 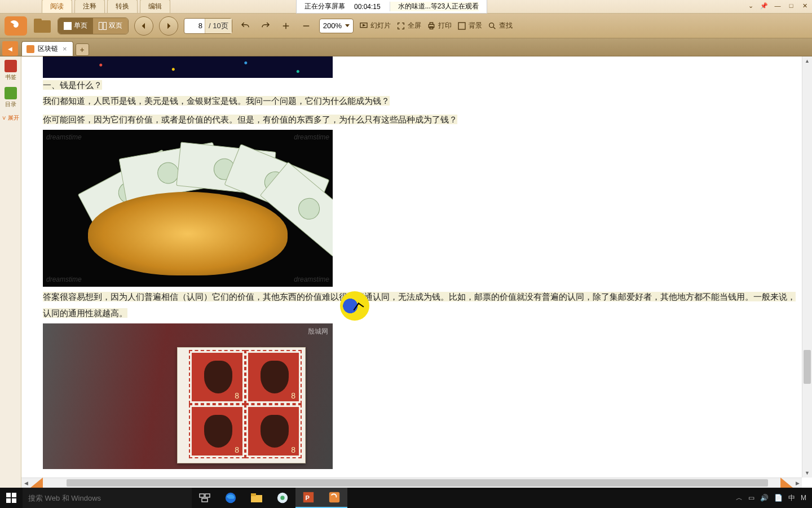 I want to click on system-tray: ︿ ▭ 🔊 📄 中 M, so click(x=771, y=498).